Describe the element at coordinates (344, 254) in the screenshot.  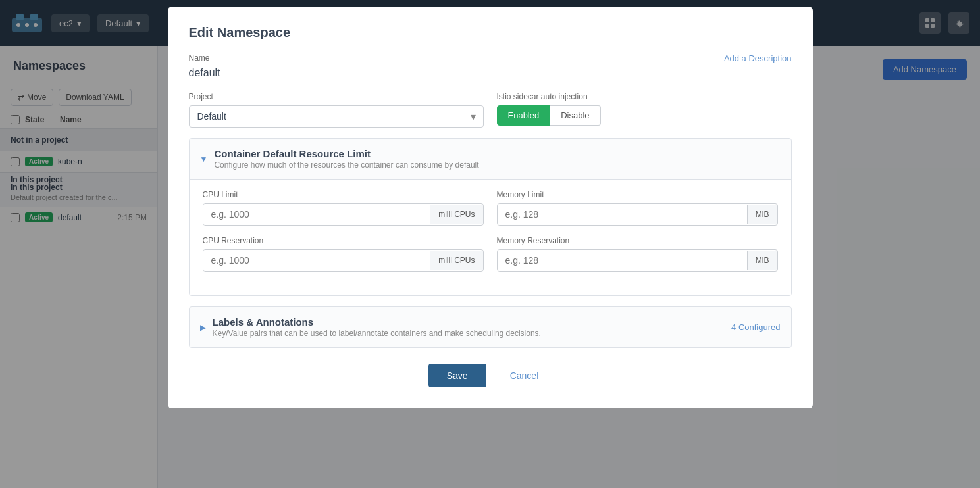
I see `cpu-reservation-group: CPU Reservation milli CPUs` at that location.